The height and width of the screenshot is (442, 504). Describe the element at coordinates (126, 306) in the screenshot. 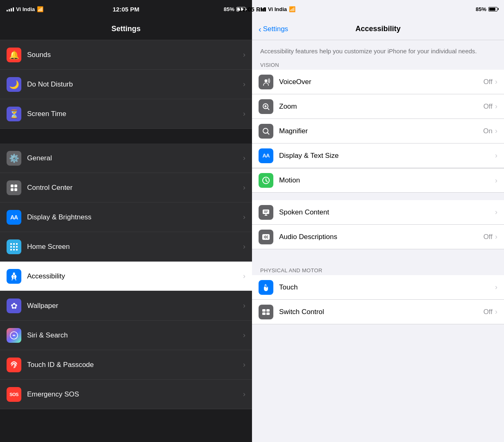

I see `settings-row-wallpaper: ✿ Wallpaper ›` at that location.